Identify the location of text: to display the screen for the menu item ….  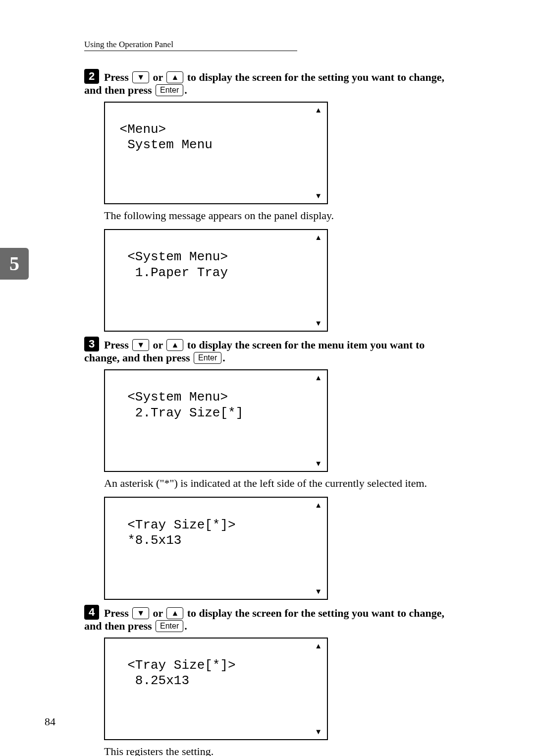
(304, 345).